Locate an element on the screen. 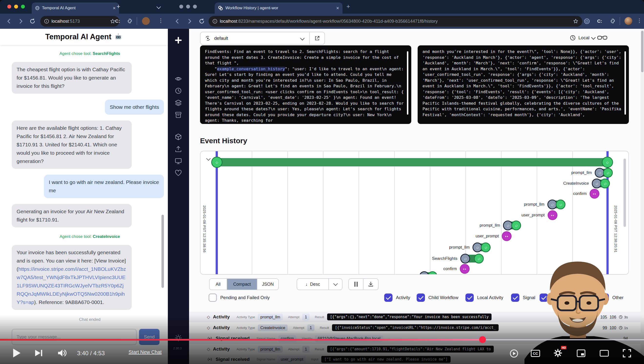  fullscreen-icon is located at coordinates (627, 353).